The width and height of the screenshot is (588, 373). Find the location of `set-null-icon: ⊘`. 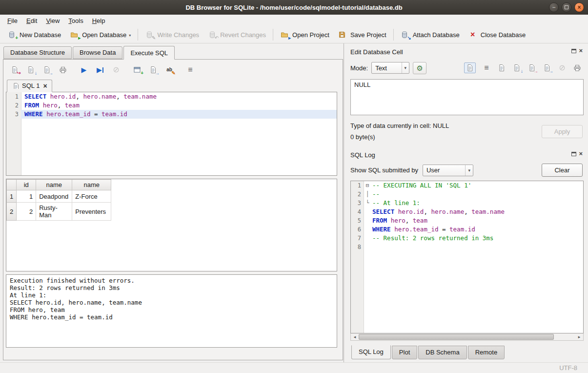

set-null-icon: ⊘ is located at coordinates (562, 68).